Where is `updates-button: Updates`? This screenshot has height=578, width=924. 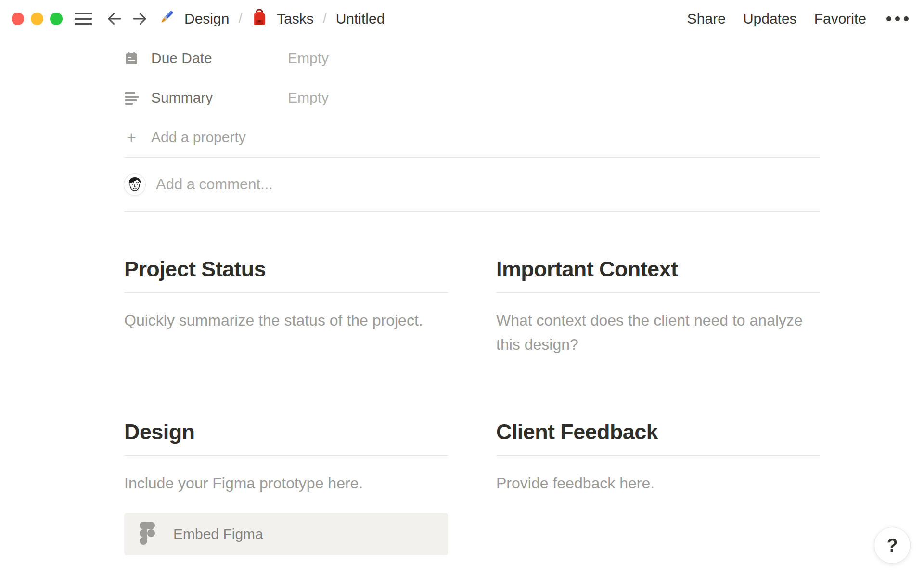 updates-button: Updates is located at coordinates (770, 19).